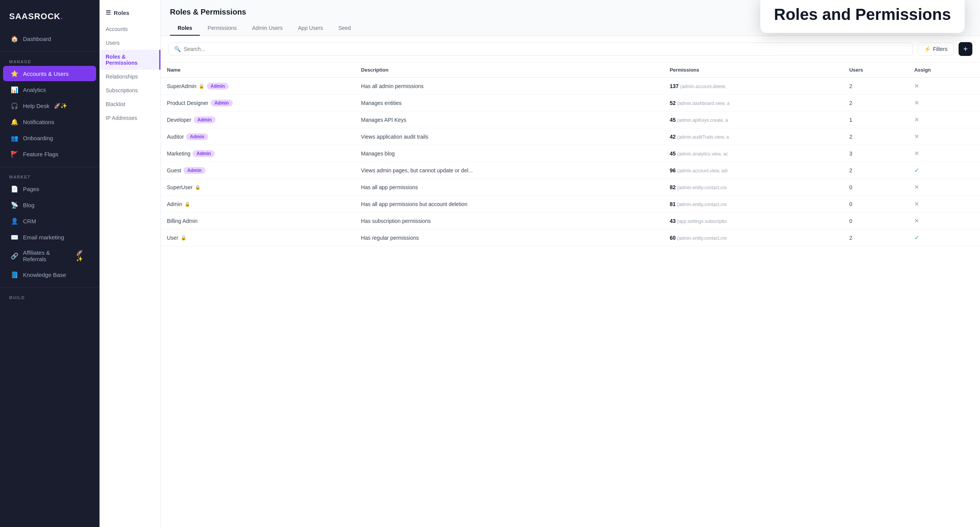 This screenshot has height=527, width=980. What do you see at coordinates (546, 49) in the screenshot?
I see `search-input` at bounding box center [546, 49].